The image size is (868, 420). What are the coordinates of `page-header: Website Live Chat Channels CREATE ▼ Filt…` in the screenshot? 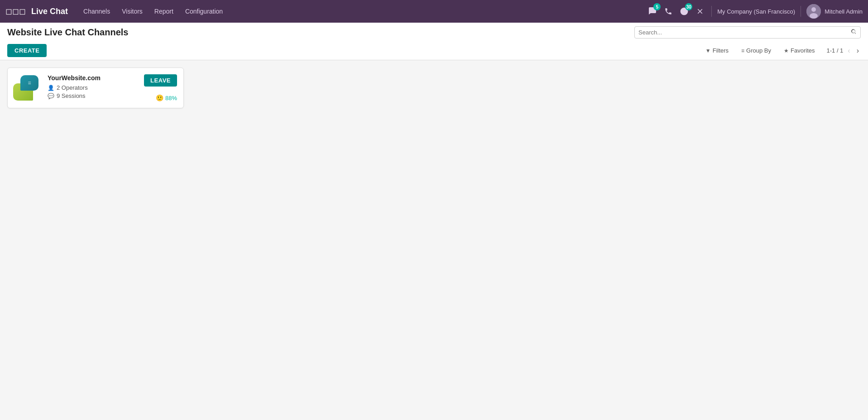 It's located at (434, 42).